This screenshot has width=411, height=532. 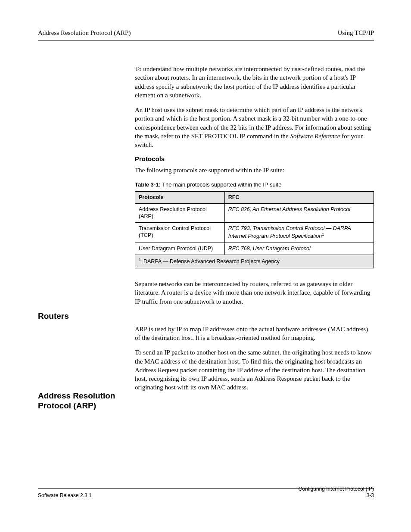 I want to click on paragraph-arp-detail: To send an IP packet to another host on …, so click(x=254, y=370).